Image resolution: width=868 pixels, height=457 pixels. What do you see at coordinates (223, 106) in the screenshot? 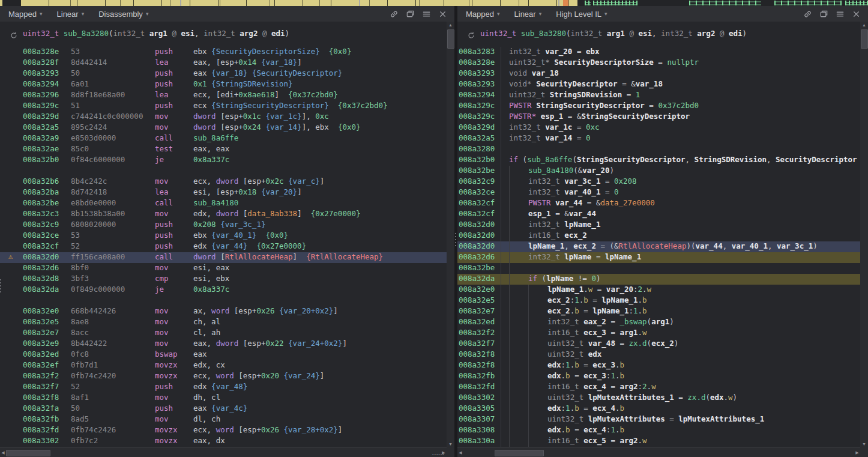
I see `asm-row: 008a329c51pushecx {StringSecurityDescrip…` at bounding box center [223, 106].